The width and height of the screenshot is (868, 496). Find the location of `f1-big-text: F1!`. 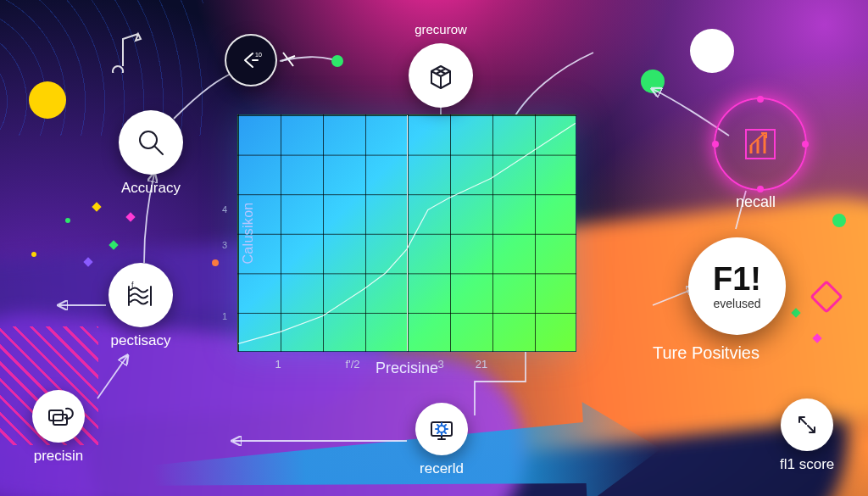

f1-big-text: F1! is located at coordinates (737, 279).